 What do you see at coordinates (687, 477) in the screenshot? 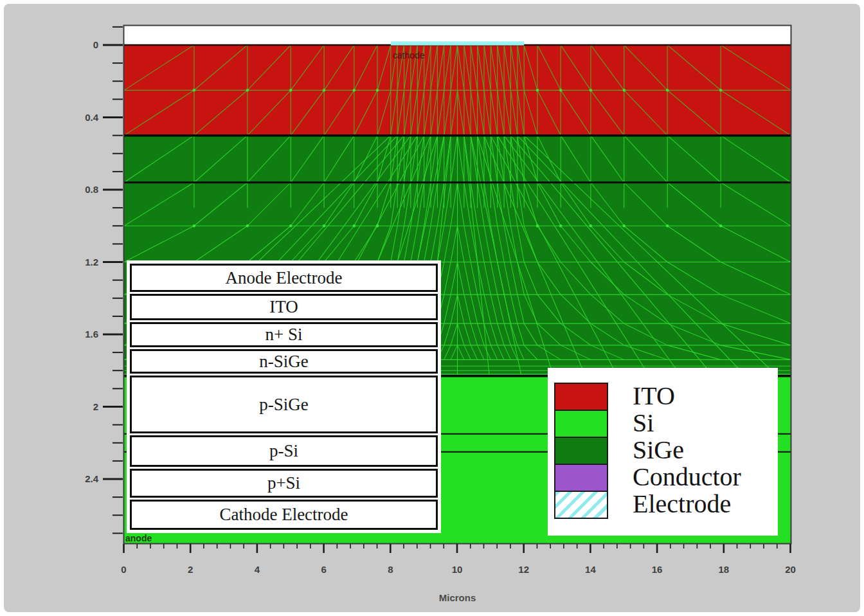
I see `legend-label: Conductor` at bounding box center [687, 477].